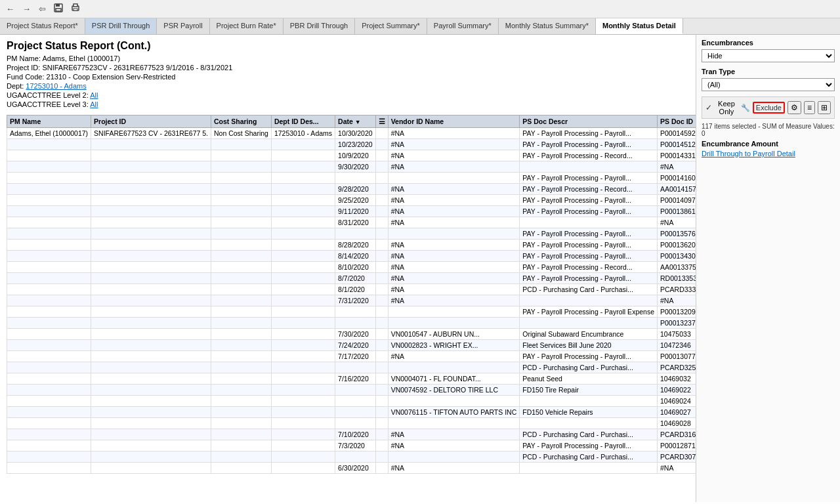  What do you see at coordinates (810, 108) in the screenshot?
I see `format-icon-button: ≡` at bounding box center [810, 108].